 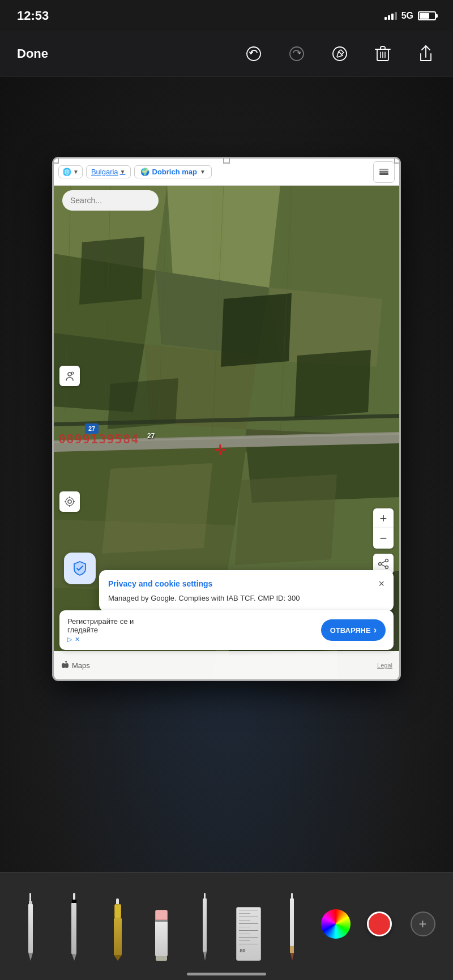 I want to click on ad-button-label: ОТВАРЯНЕ, so click(x=351, y=631).